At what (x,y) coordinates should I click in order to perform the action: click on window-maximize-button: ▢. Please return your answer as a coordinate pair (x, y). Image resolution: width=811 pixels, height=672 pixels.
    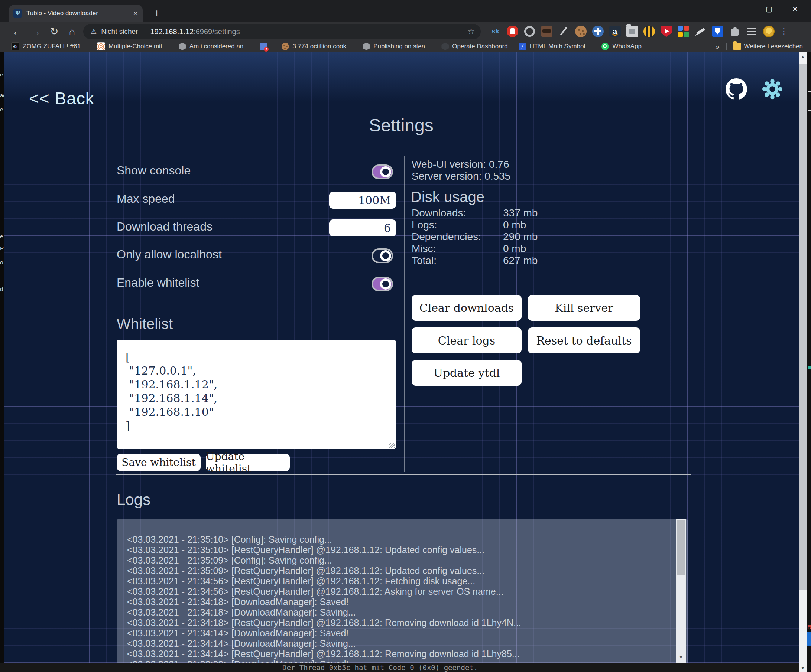
    Looking at the image, I should click on (769, 9).